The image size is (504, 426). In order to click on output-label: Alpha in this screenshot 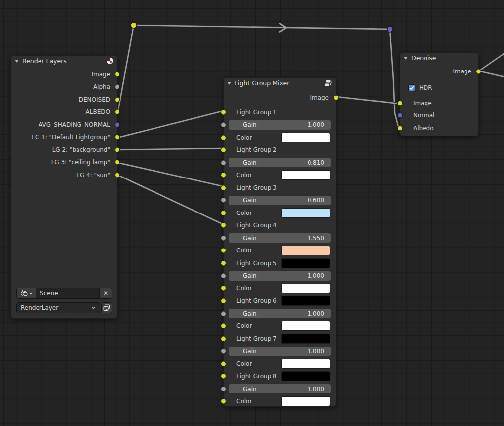, I will do `click(102, 87)`.